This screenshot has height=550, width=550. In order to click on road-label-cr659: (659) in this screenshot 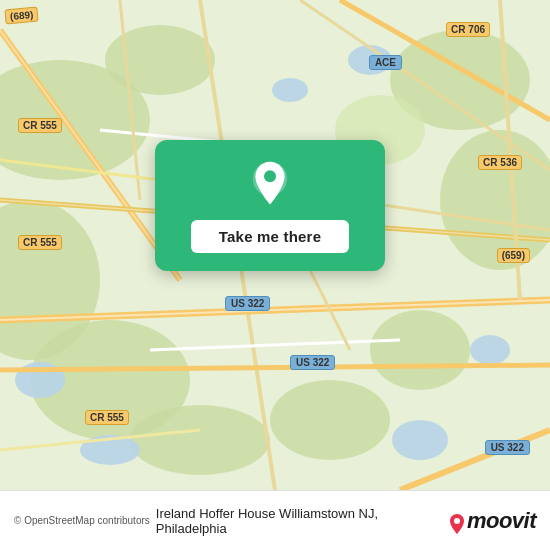, I will do `click(514, 256)`.